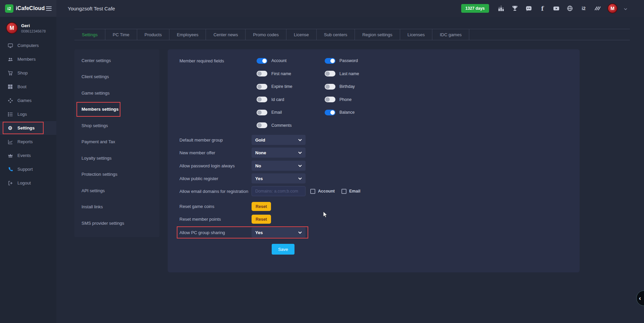 This screenshot has width=644, height=323. Describe the element at coordinates (330, 87) in the screenshot. I see `birthday-toggle` at that location.